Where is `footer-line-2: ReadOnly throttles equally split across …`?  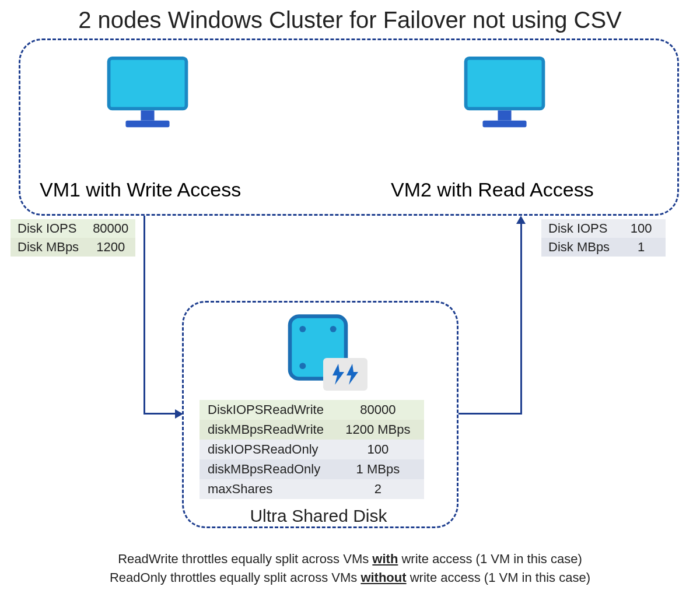 footer-line-2: ReadOnly throttles equally split across … is located at coordinates (350, 578).